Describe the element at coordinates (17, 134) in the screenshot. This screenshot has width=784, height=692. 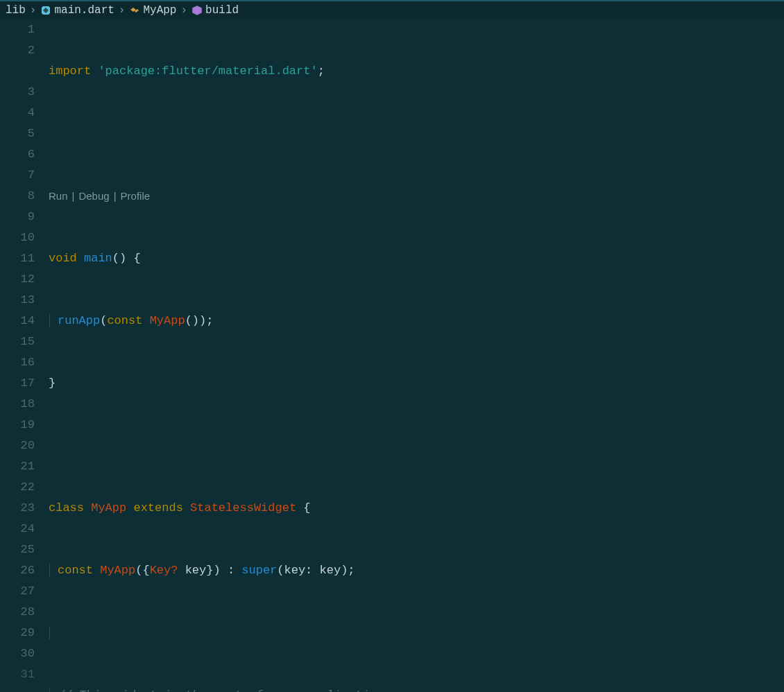
I see `line-number: 5` at that location.